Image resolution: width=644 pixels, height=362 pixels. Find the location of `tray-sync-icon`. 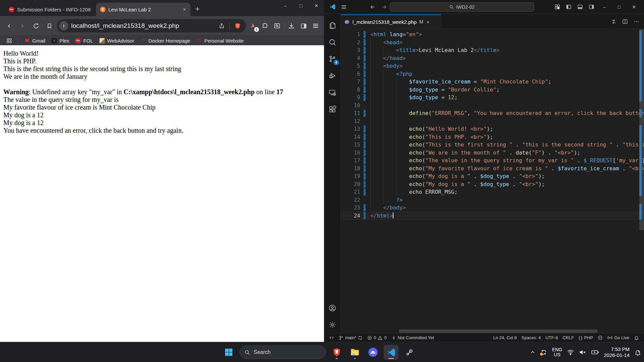

tray-sync-icon is located at coordinates (544, 352).